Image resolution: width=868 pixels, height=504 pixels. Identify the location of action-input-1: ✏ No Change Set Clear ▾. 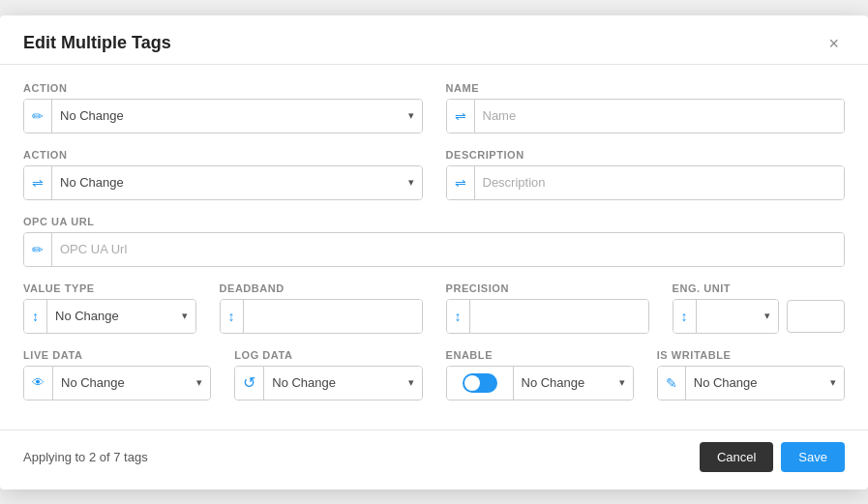
(223, 116).